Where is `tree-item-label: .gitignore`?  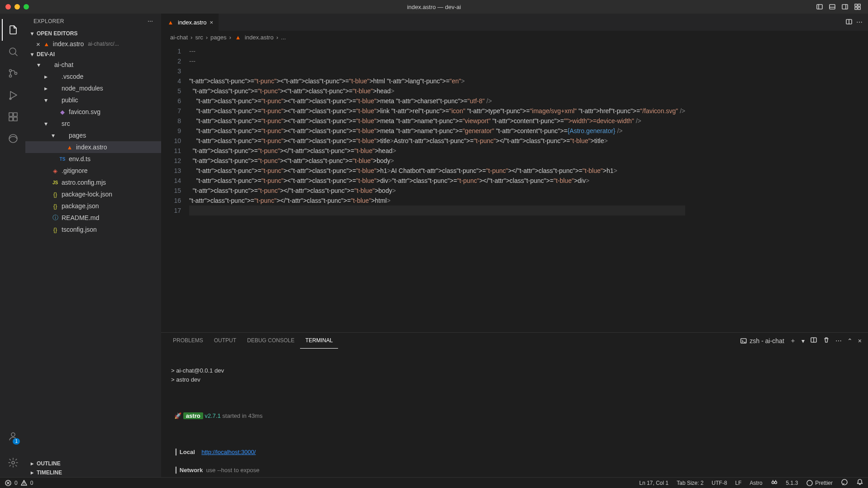 tree-item-label: .gitignore is located at coordinates (75, 171).